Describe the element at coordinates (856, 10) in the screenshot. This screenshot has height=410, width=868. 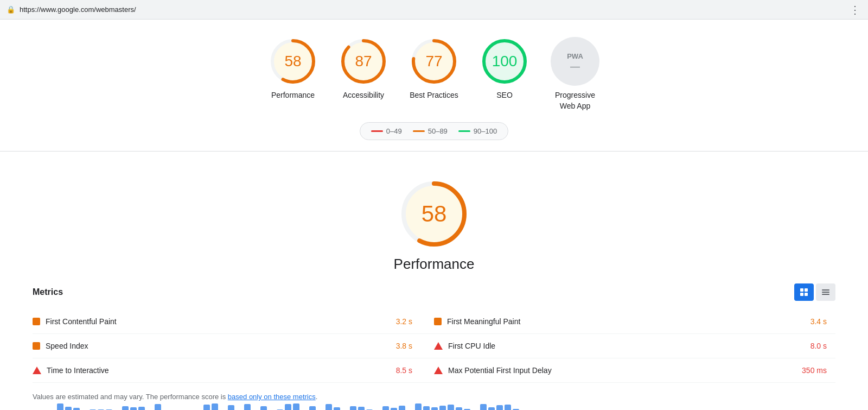
I see `browser-menu-button: ⋮` at that location.